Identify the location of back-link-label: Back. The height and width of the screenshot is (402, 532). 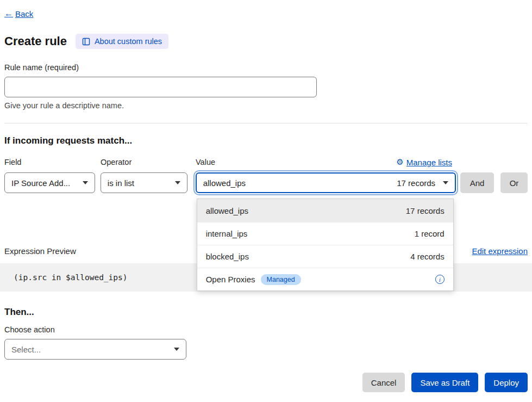
(24, 14).